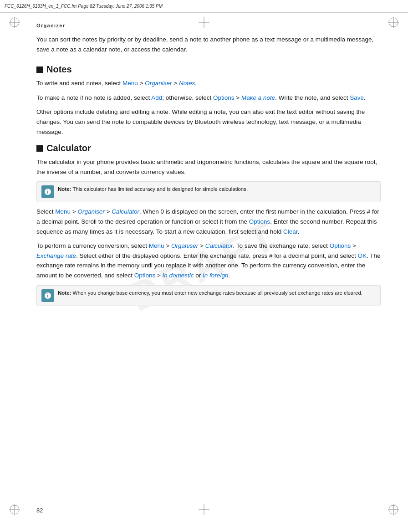 The image size is (408, 532). Describe the element at coordinates (209, 45) in the screenshot. I see `intro-paragraph: You can sort the notes by priority or by…` at that location.